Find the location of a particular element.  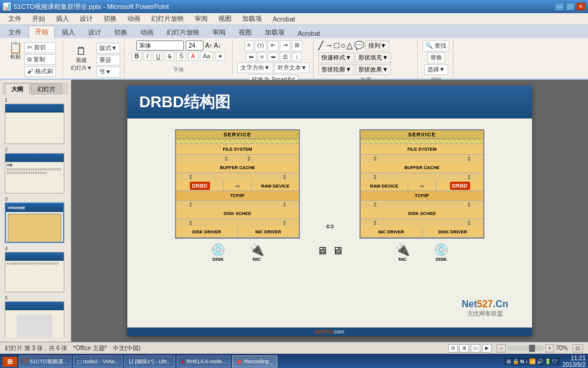

tab-acrobat: Acrobat is located at coordinates (309, 33).